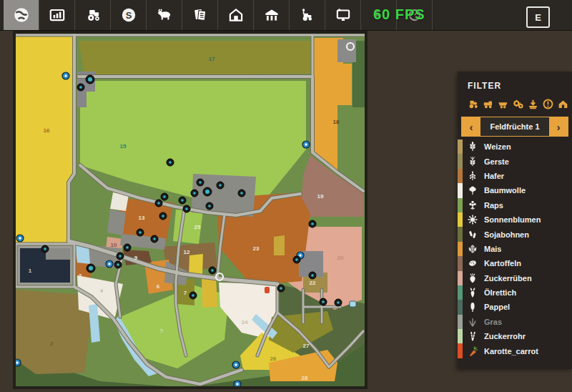 The height and width of the screenshot is (392, 572). What do you see at coordinates (515, 161) in the screenshot?
I see `crop-row-gerste: Gerste` at bounding box center [515, 161].